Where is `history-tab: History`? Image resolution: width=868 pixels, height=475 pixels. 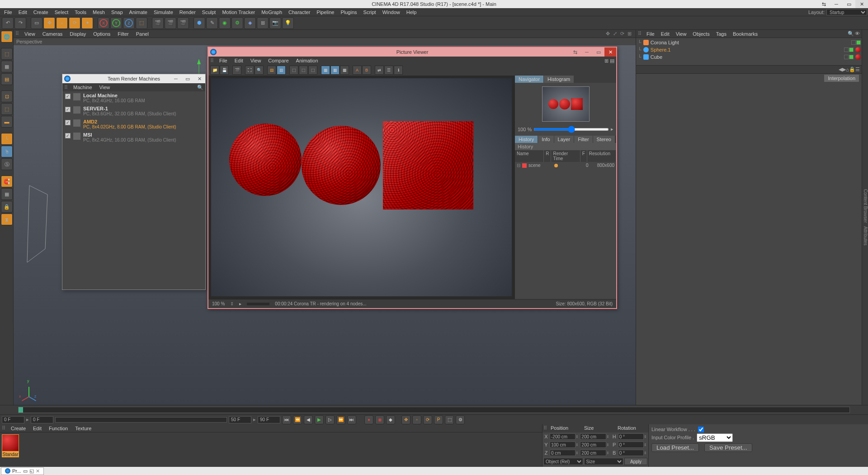
history-tab: History is located at coordinates (526, 139).